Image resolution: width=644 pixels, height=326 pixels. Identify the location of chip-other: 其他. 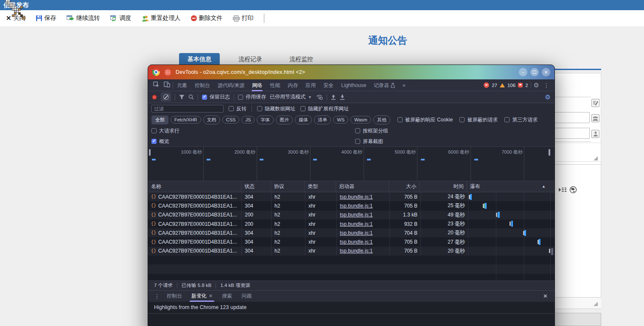
(382, 120).